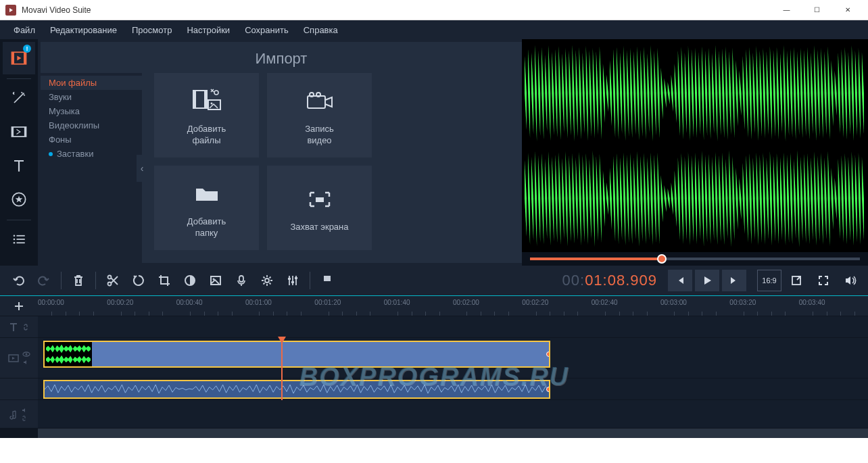  What do you see at coordinates (19, 306) in the screenshot?
I see `add-track-button` at bounding box center [19, 306].